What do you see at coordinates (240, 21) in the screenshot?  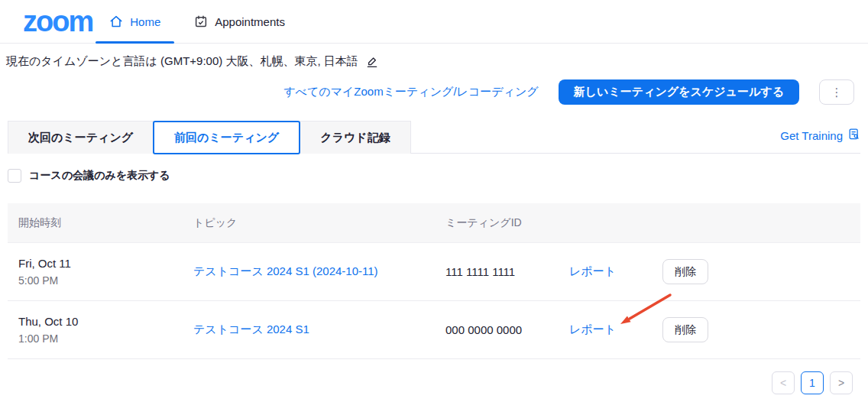 I see `nav-tab-appointments: Appointments` at bounding box center [240, 21].